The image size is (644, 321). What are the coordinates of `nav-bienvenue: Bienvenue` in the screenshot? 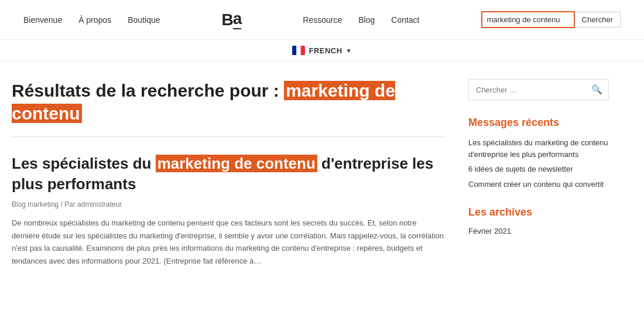 It's located at (43, 20).